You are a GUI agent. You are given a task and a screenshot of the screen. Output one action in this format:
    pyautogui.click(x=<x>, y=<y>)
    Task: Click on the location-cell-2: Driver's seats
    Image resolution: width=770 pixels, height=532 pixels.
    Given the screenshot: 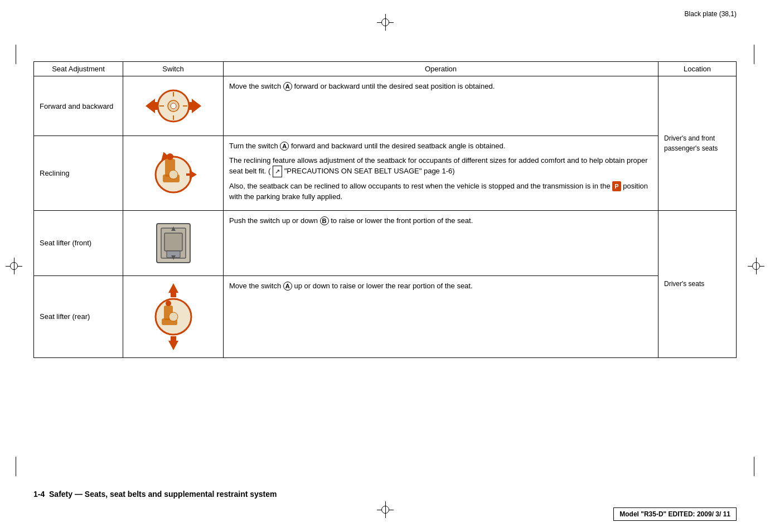 What is the action you would take?
    pyautogui.click(x=698, y=284)
    